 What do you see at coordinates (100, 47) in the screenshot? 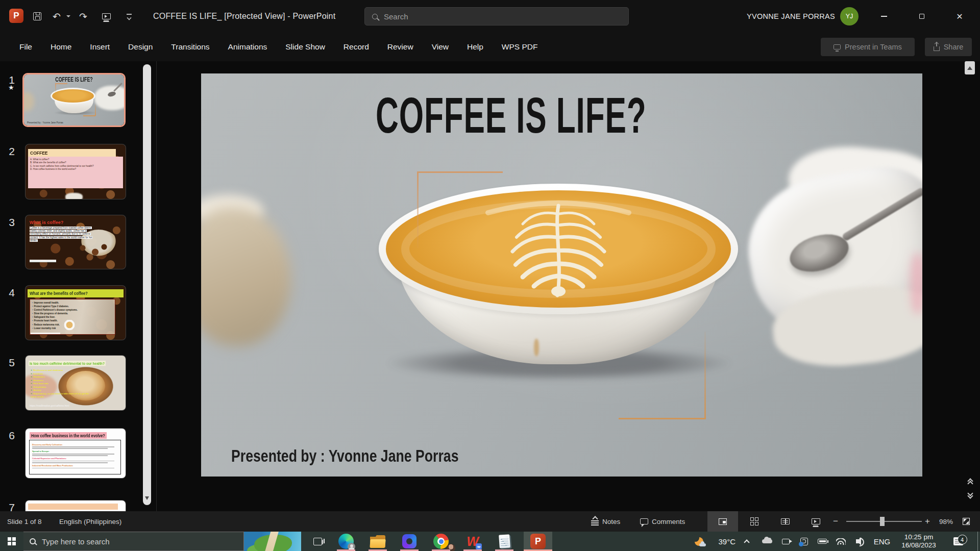
I see `tab-insert: Insert` at bounding box center [100, 47].